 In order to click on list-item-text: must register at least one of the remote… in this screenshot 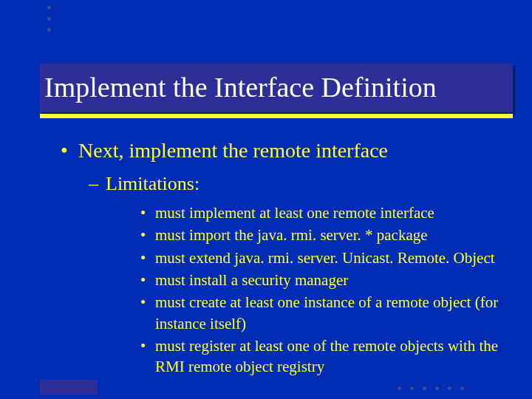, I will do `click(332, 356)`.